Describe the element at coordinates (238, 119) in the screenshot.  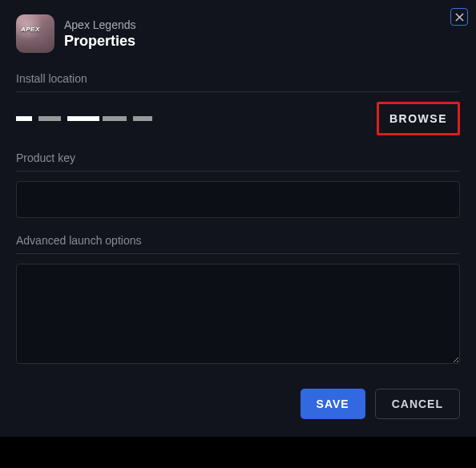
I see `install-location-row: BROWSE` at that location.